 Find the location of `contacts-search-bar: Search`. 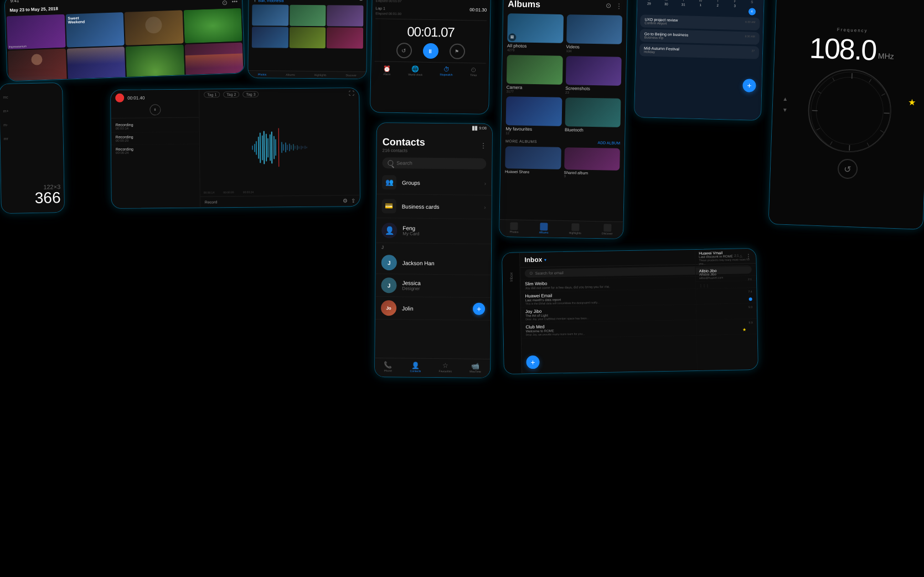

contacts-search-bar: Search is located at coordinates (434, 163).